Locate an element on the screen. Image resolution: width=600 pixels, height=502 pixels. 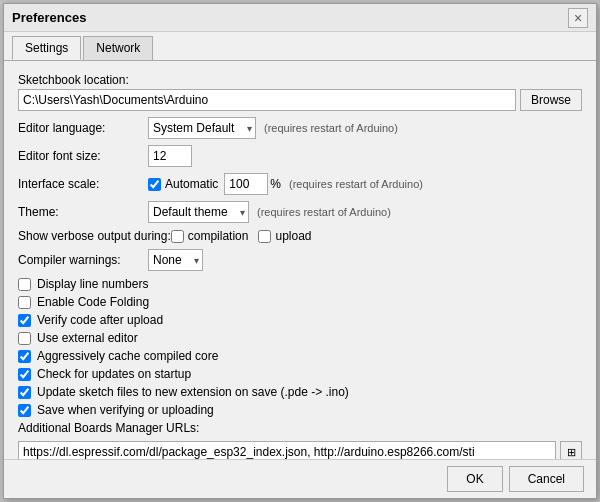
interface-scale-row: Interface scale: Automatic % (requires r… is located at coordinates (300, 184).